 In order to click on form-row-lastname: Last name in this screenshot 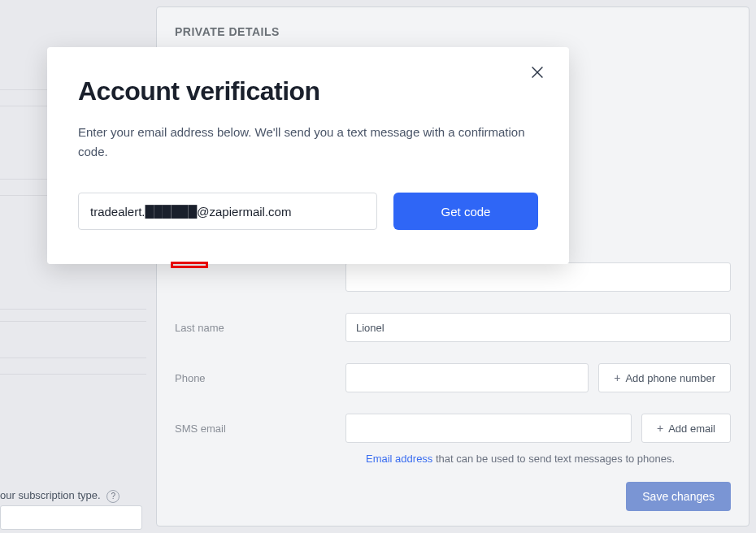, I will do `click(453, 327)`.